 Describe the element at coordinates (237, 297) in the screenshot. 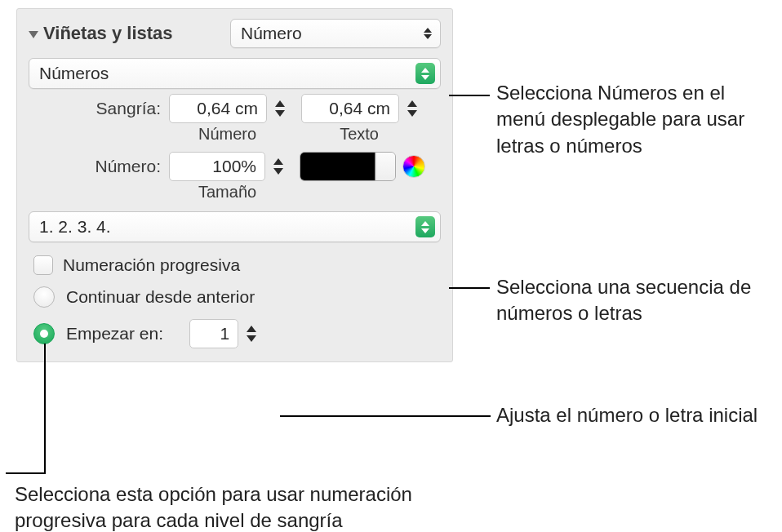

I see `continue-from-previous-row: Continuar desde anterior` at that location.